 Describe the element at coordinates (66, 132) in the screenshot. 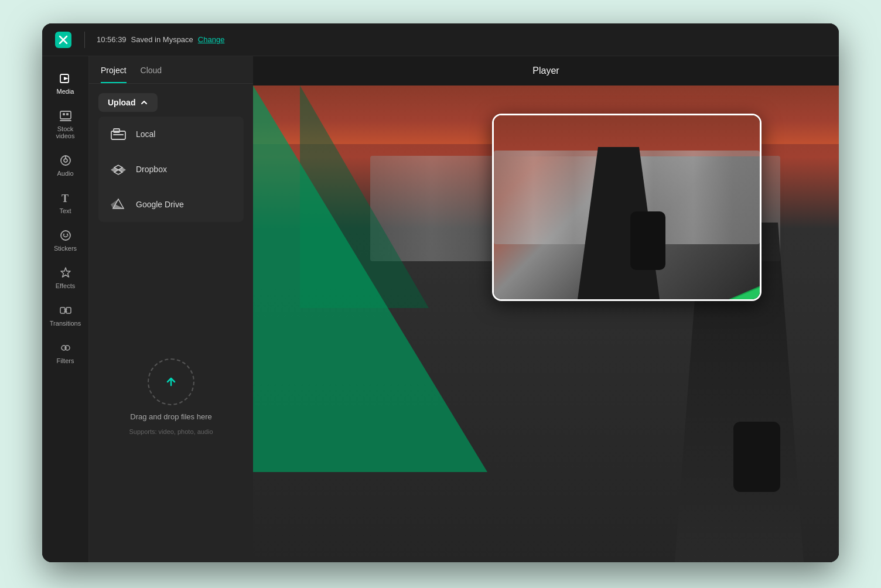

I see `sidebar-item-stock-videos-label: Stock videos` at that location.